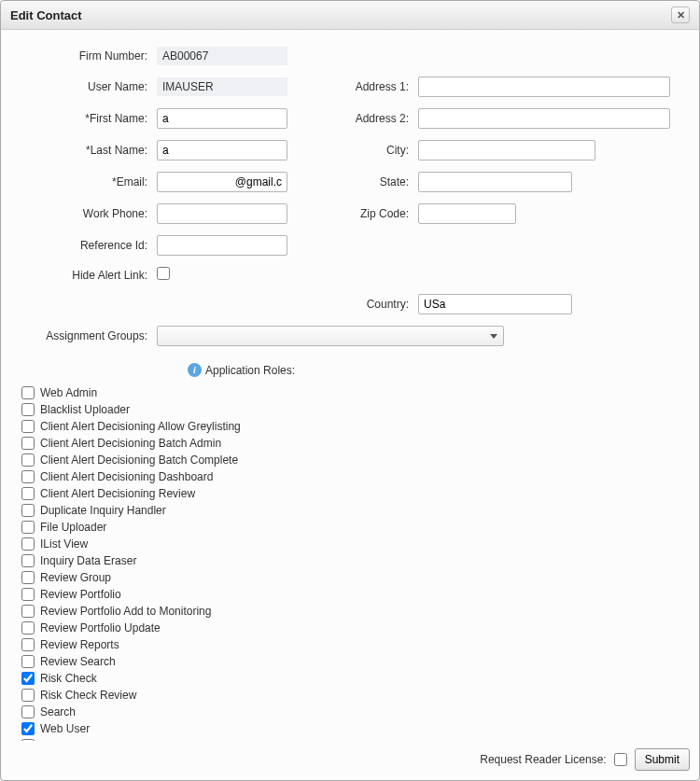 The width and height of the screenshot is (700, 781). Describe the element at coordinates (78, 662) in the screenshot. I see `role-label: Review Search` at that location.